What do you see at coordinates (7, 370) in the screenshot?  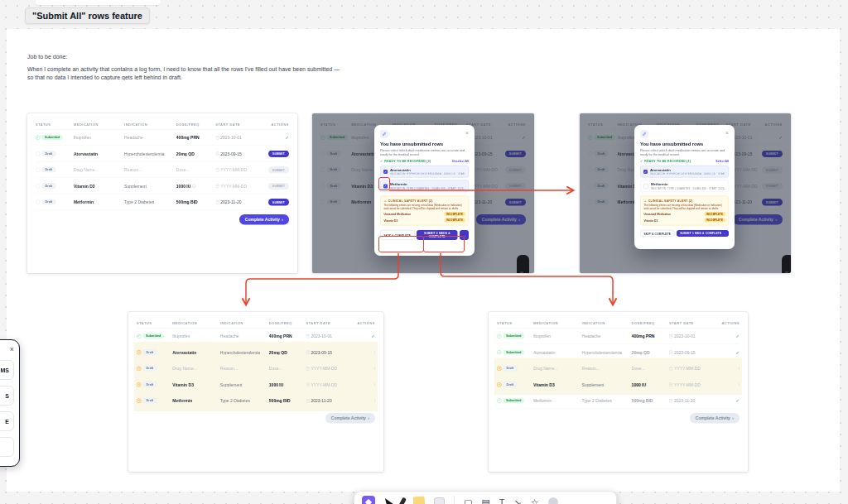 I see `list-item: MS` at bounding box center [7, 370].